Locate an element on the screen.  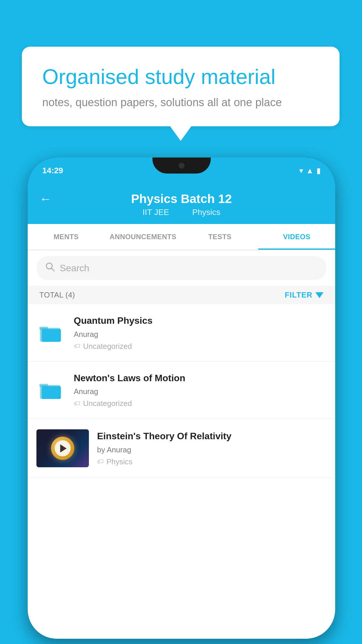
play-icon is located at coordinates (63, 448).